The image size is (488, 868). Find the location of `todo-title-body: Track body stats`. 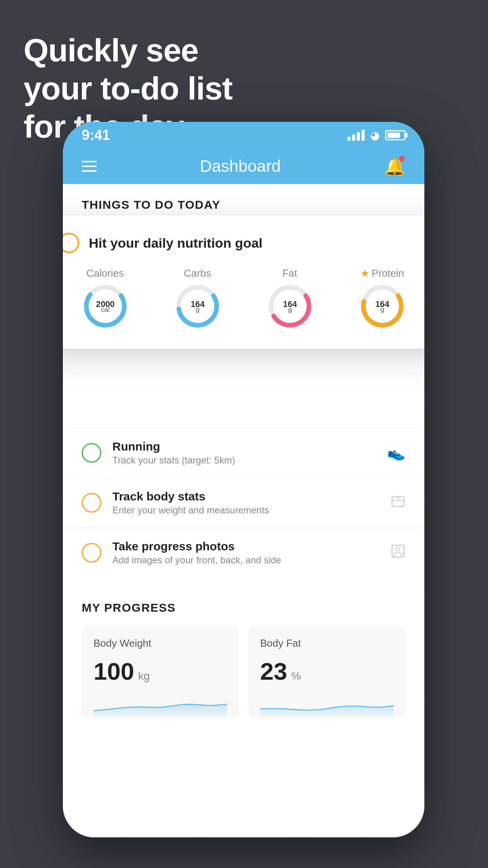

todo-title-body: Track body stats is located at coordinates (246, 497).